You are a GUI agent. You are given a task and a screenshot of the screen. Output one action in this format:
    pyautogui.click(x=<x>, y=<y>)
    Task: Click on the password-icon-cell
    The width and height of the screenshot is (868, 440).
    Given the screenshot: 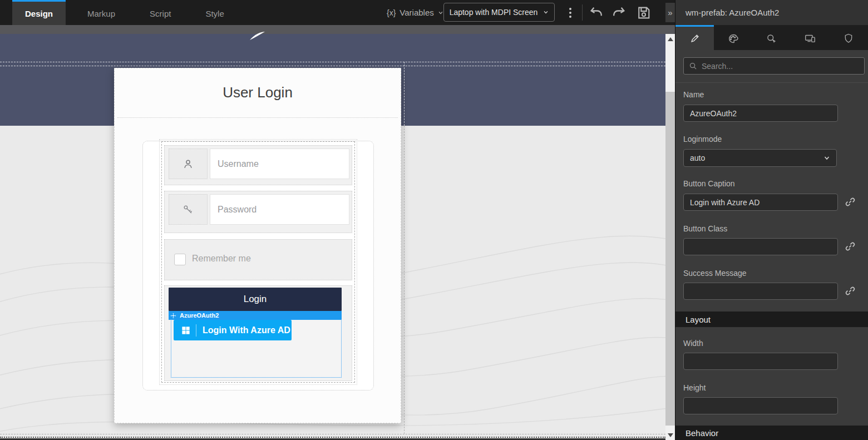 What is the action you would take?
    pyautogui.click(x=188, y=209)
    